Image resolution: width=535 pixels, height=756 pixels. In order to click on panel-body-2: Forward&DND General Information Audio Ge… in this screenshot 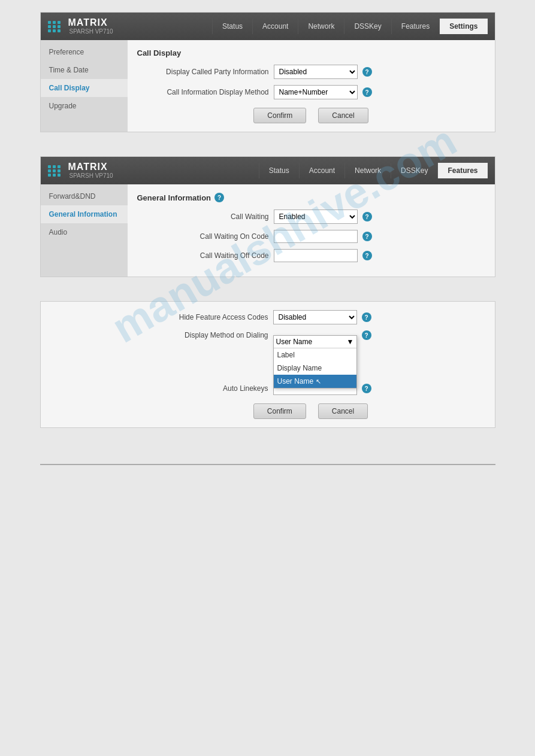, I will do `click(268, 230)`.